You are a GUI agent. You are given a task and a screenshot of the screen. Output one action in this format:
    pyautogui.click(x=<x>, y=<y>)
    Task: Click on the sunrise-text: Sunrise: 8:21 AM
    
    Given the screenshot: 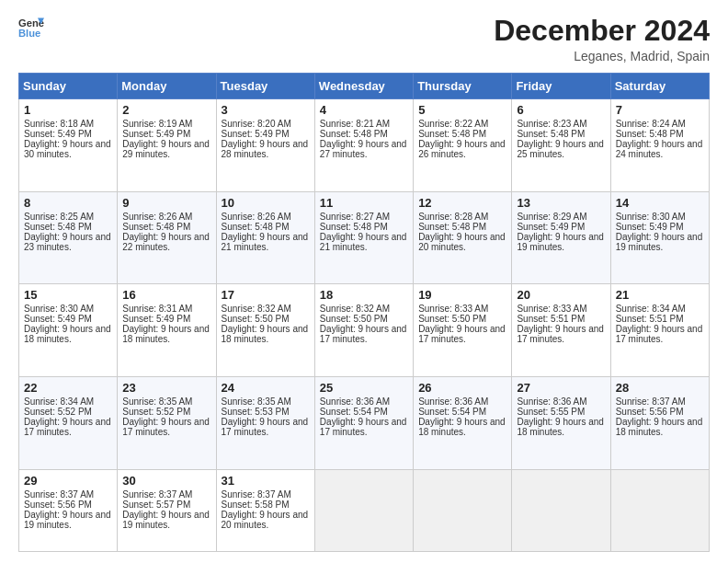 What is the action you would take?
    pyautogui.click(x=355, y=123)
    